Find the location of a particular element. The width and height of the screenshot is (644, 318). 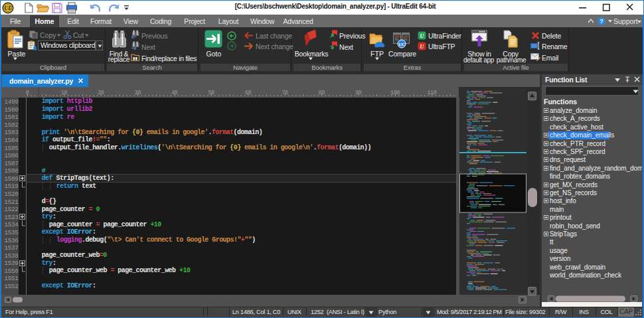

svg-text: 90 is located at coordinates (359, 93).